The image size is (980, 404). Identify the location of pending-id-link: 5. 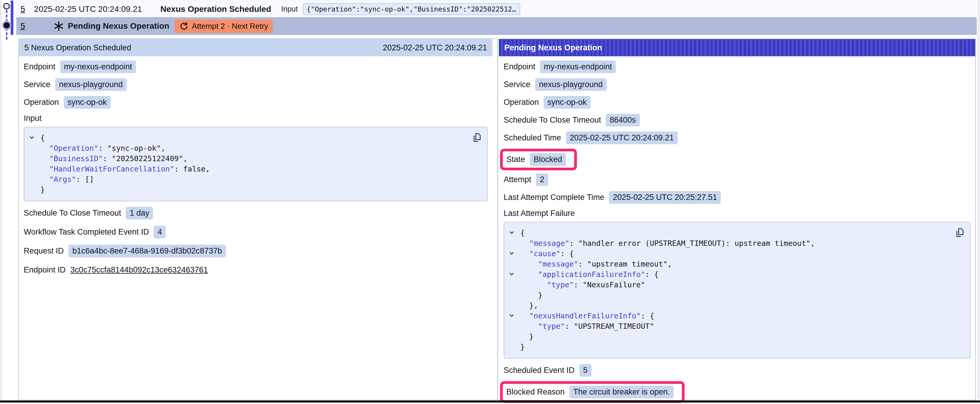
(23, 26).